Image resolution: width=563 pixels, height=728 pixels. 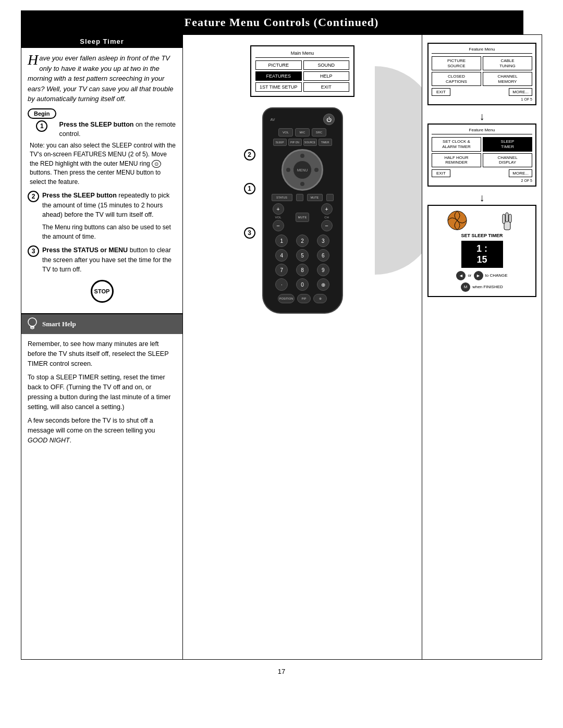 What do you see at coordinates (507, 220) in the screenshot?
I see `hand-icon` at bounding box center [507, 220].